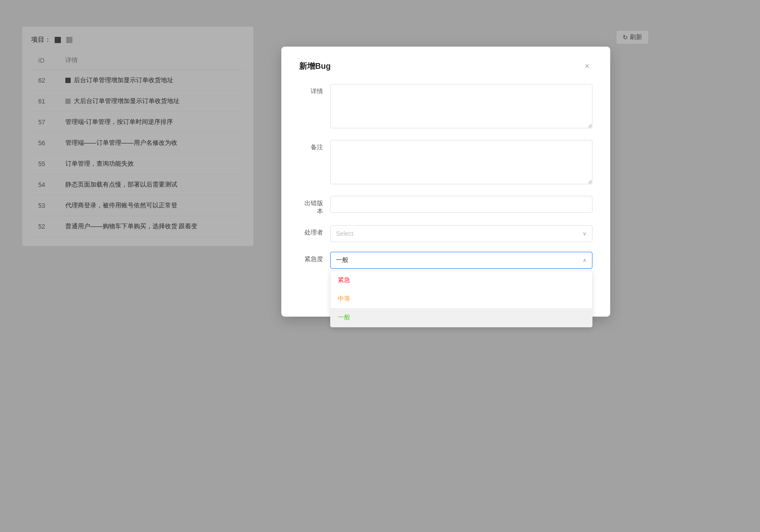 This screenshot has height=532, width=760. Describe the element at coordinates (585, 260) in the screenshot. I see `chevron-up-icon: ∧` at that location.